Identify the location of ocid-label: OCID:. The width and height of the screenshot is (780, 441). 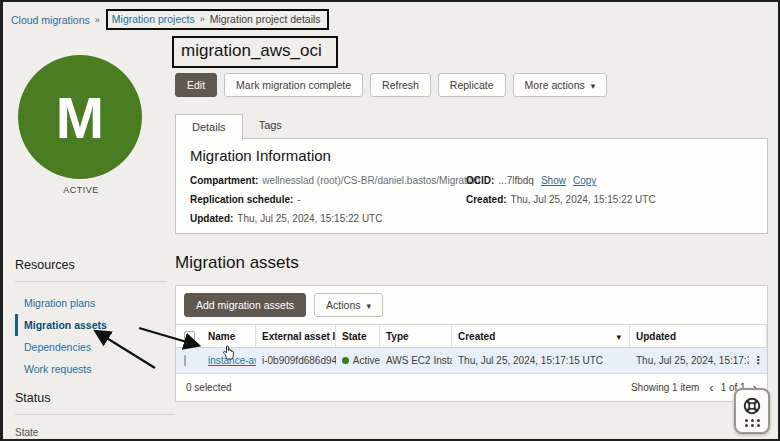
(480, 180).